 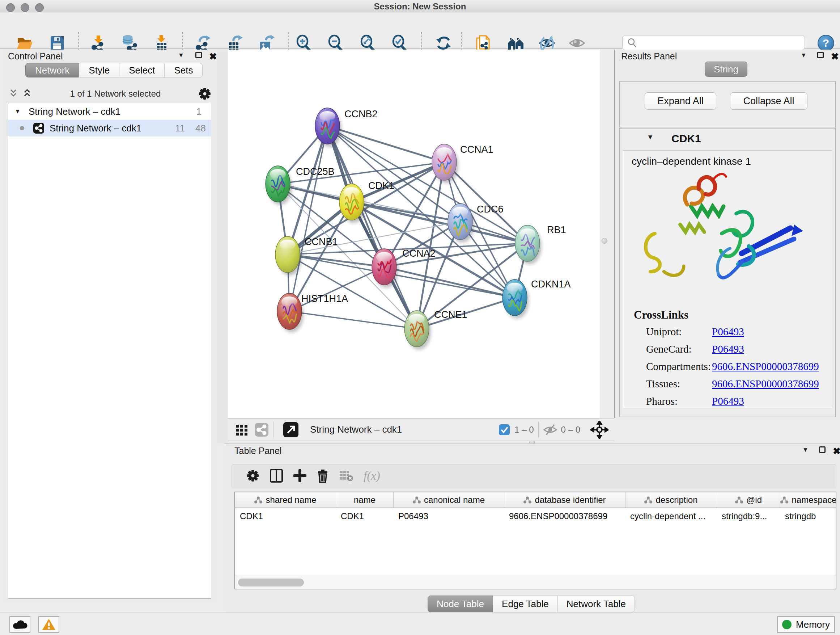 I want to click on tab-sets: Sets, so click(x=183, y=70).